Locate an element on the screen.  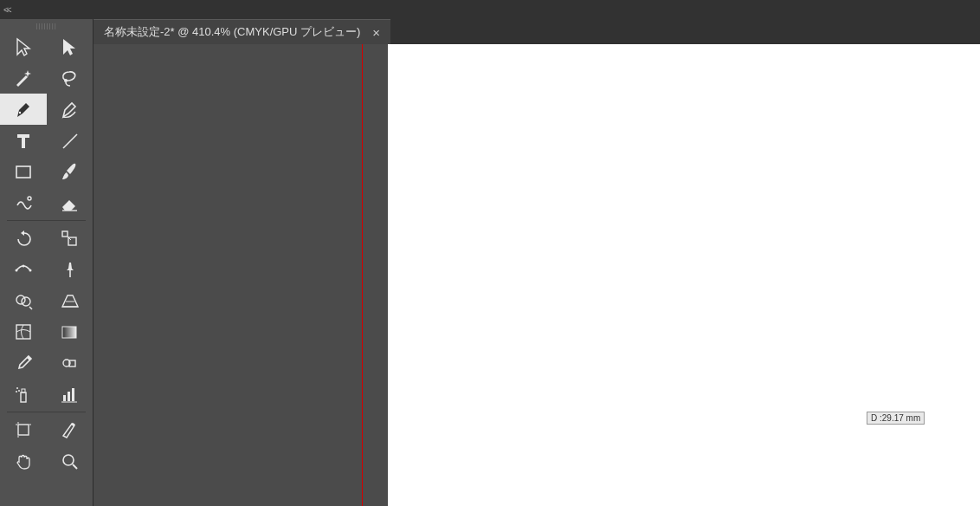
width-icon is located at coordinates (23, 269).